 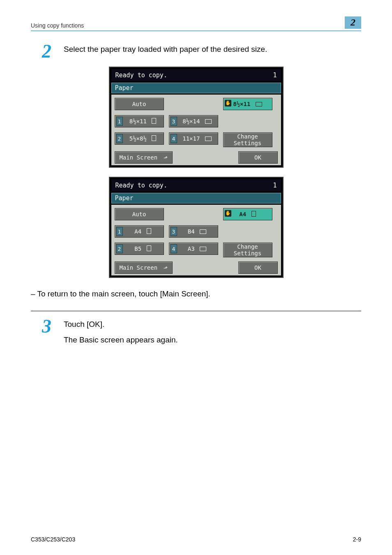 What do you see at coordinates (242, 214) in the screenshot?
I see `selected-size: A4` at bounding box center [242, 214].